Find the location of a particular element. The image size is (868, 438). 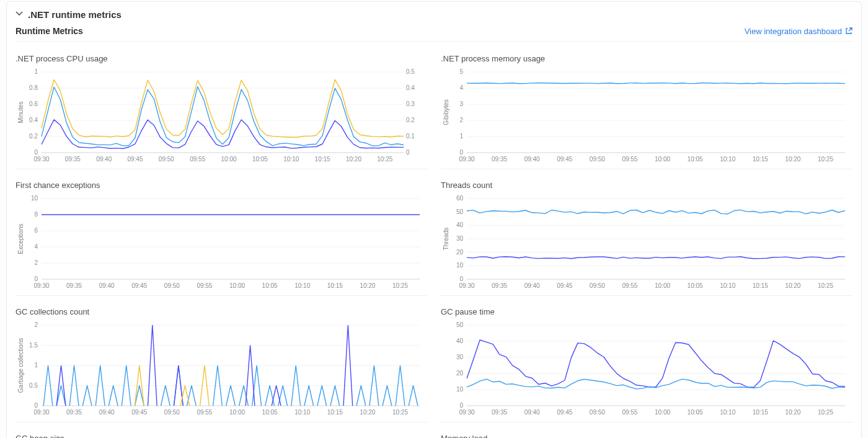

chart-gcp: GC pause time0102030405009:3009:3509:400… is located at coordinates (647, 359).